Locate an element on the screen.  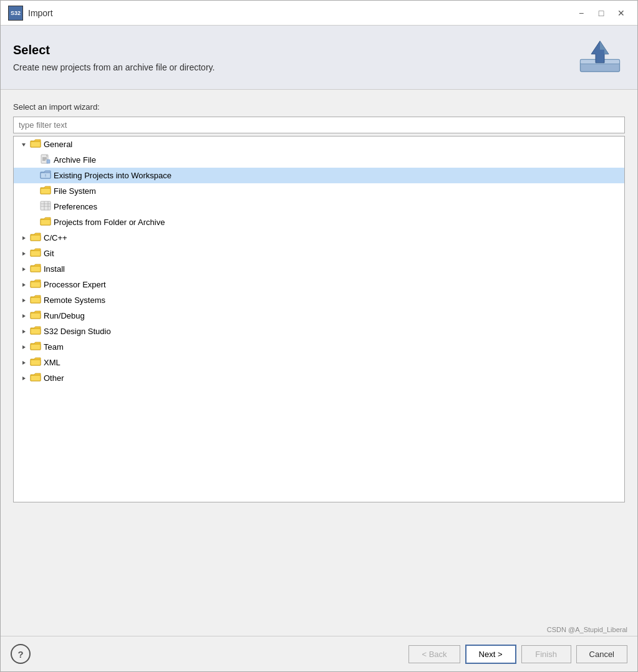
folder-icon-projects-from-folder is located at coordinates (47, 222).